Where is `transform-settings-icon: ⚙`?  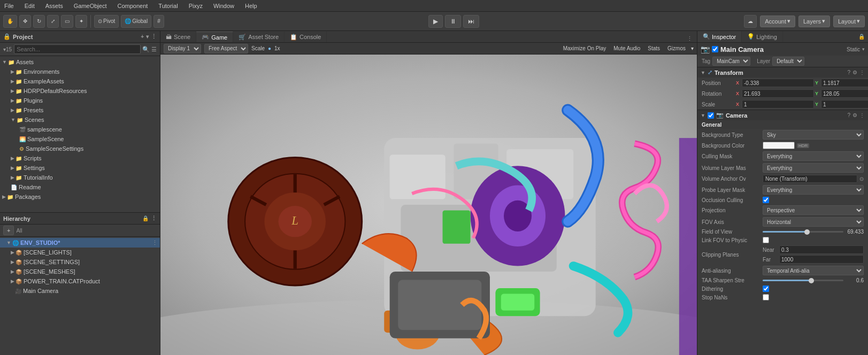 transform-settings-icon: ⚙ is located at coordinates (855, 73).